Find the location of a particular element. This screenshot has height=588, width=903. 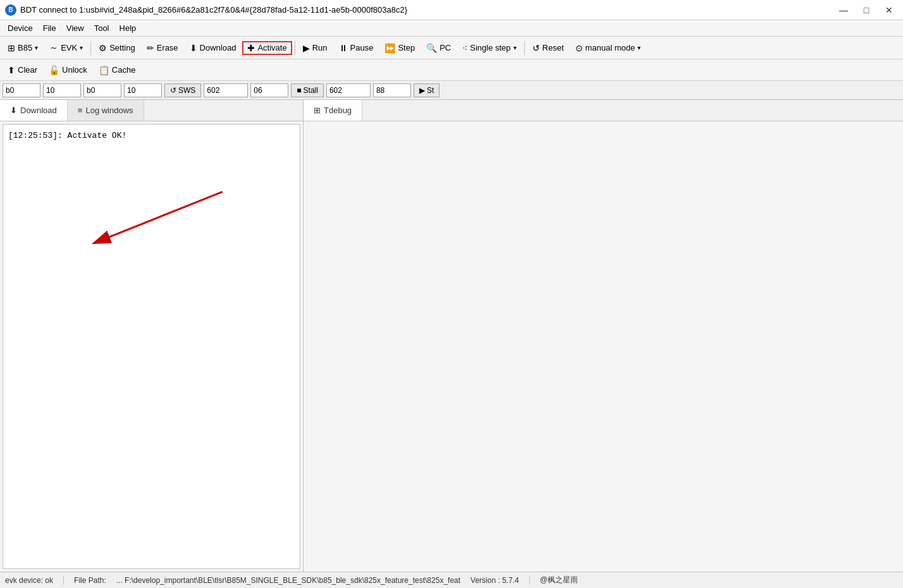

b85-dropdown-icon: ▾ is located at coordinates (37, 48).